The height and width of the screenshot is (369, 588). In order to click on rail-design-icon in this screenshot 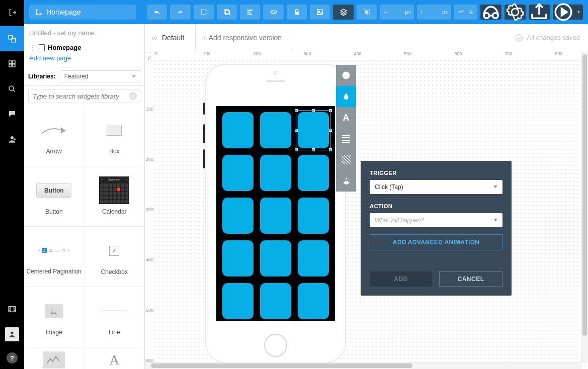, I will do `click(12, 39)`.